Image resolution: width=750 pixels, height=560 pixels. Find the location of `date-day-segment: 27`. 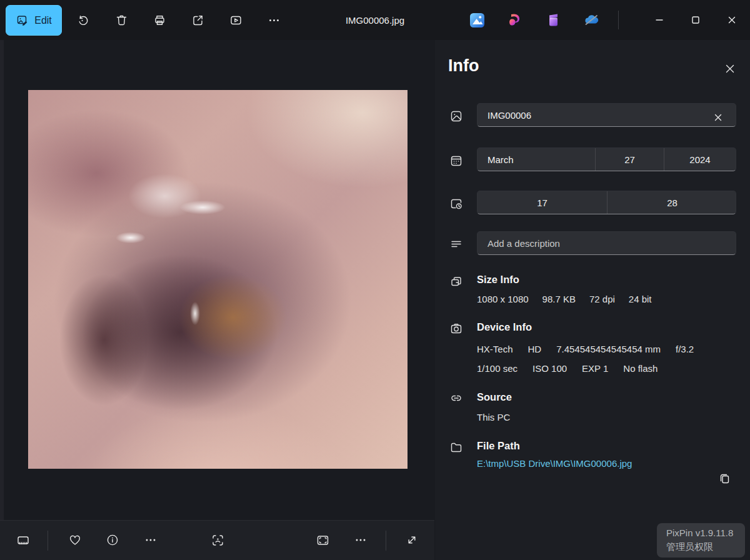

date-day-segment: 27 is located at coordinates (629, 159).